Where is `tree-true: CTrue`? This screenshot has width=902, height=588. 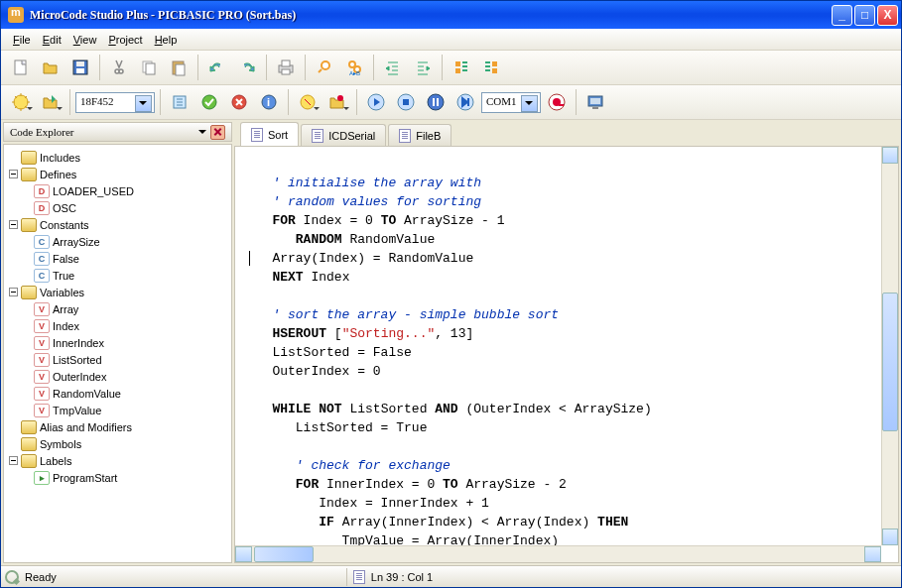
tree-true: CTrue is located at coordinates (117, 276).